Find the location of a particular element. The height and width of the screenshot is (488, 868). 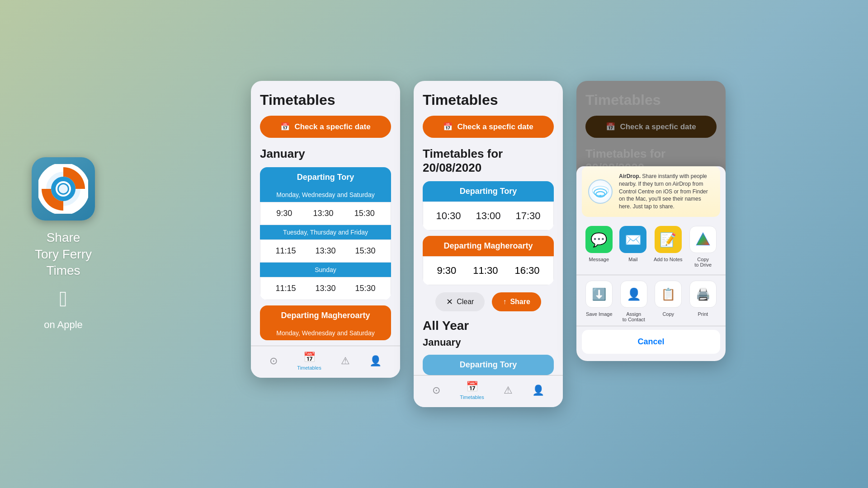

save-image-label: Save Image is located at coordinates (599, 314).